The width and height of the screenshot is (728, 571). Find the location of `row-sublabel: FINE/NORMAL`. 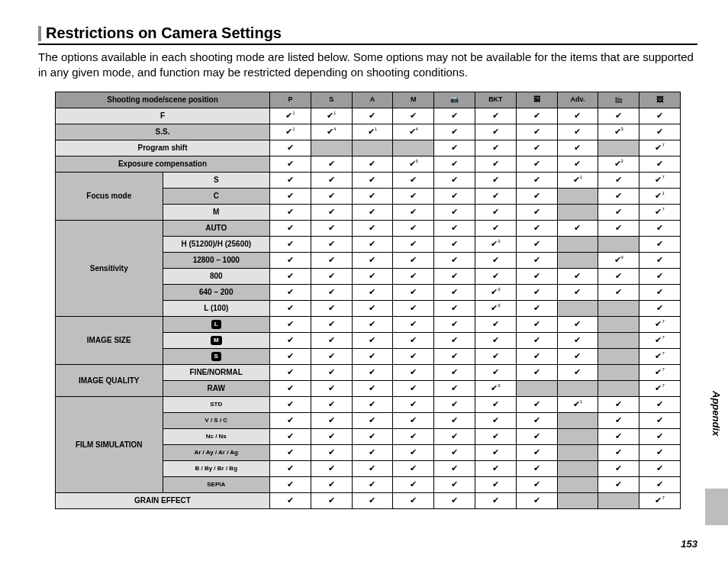

row-sublabel: FINE/NORMAL is located at coordinates (217, 373).